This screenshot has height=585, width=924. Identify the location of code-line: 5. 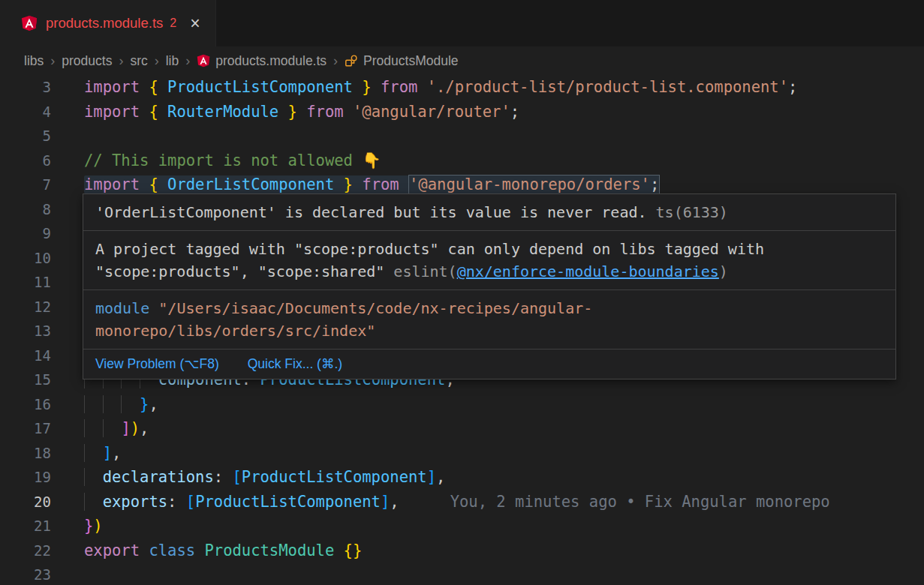
(462, 136).